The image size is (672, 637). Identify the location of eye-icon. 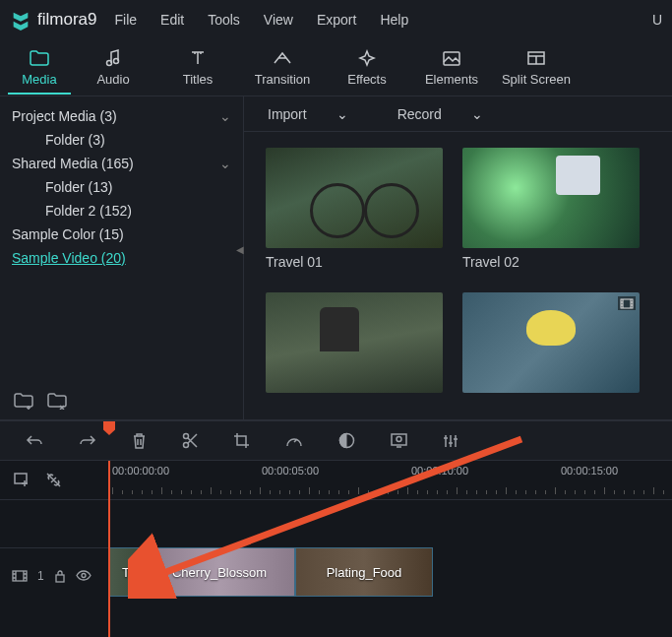
(84, 575).